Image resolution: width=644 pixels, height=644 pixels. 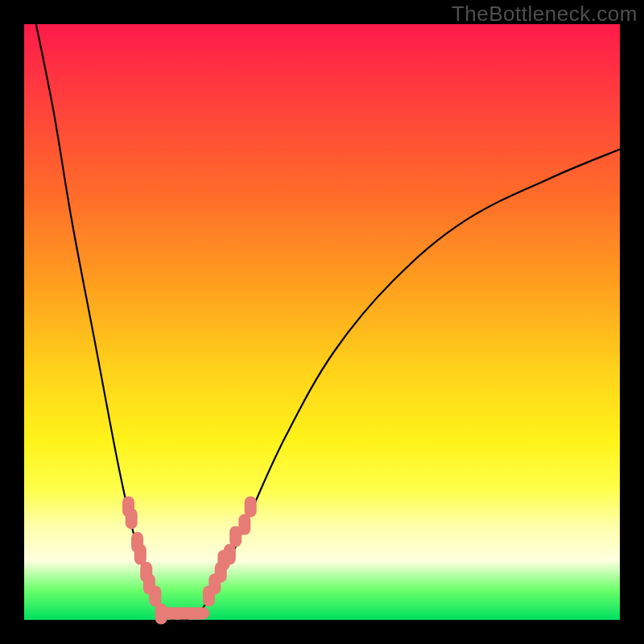 I want to click on markers-bottom, so click(x=185, y=613).